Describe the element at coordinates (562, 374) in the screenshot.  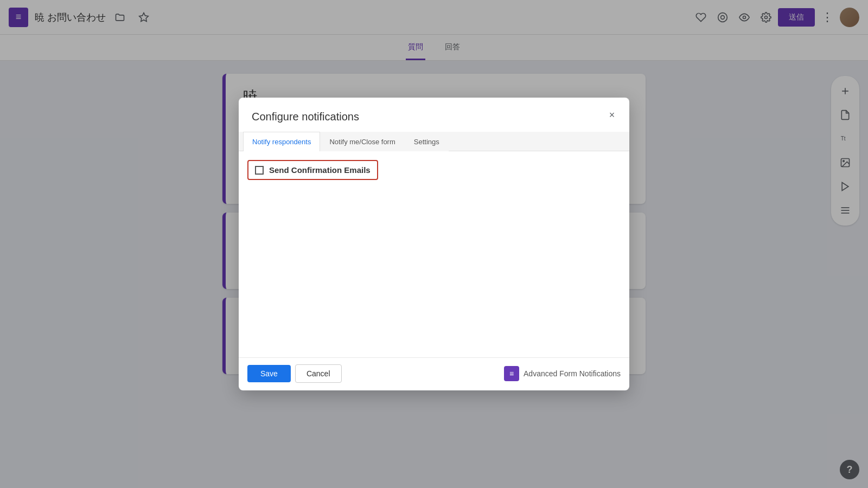
I see `advanced-form-notifications: ≡ Advanced Form Notifications` at that location.